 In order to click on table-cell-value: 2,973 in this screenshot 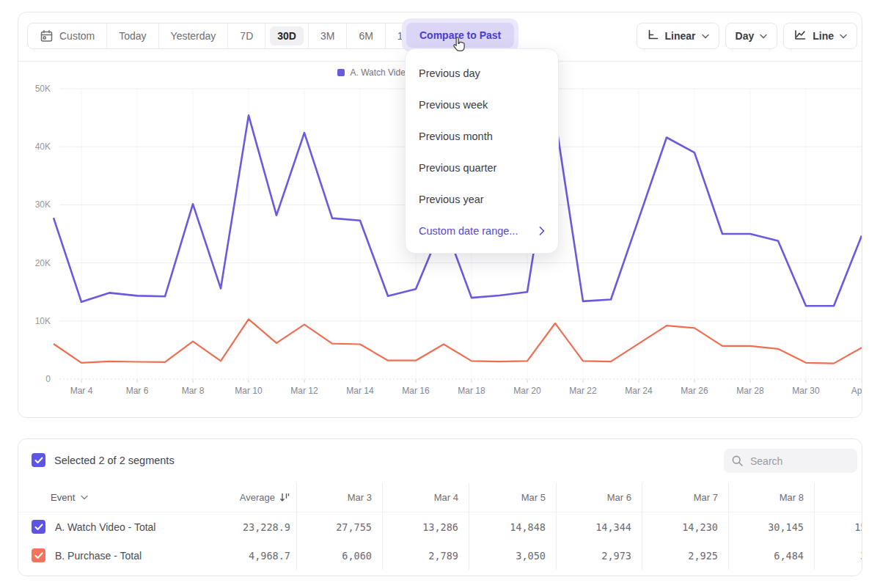, I will do `click(598, 556)`.